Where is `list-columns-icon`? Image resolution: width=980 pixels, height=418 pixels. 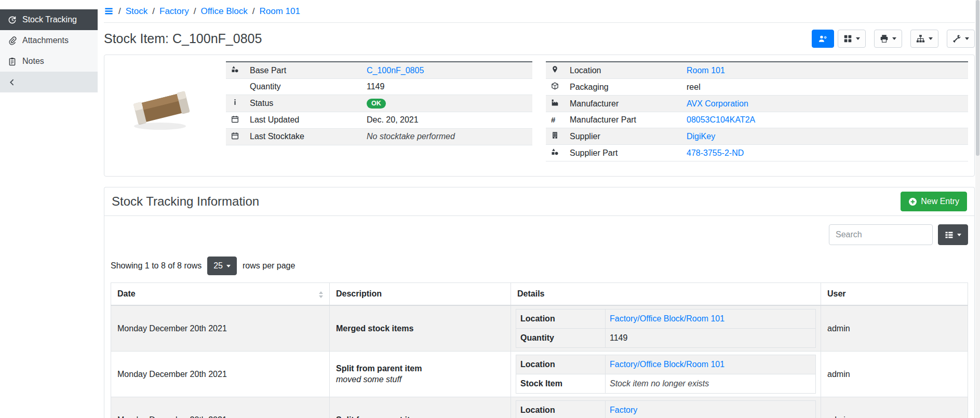 list-columns-icon is located at coordinates (949, 235).